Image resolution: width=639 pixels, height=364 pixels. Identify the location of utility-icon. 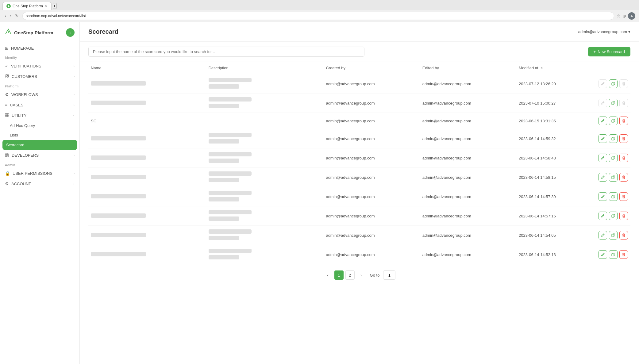
(7, 115).